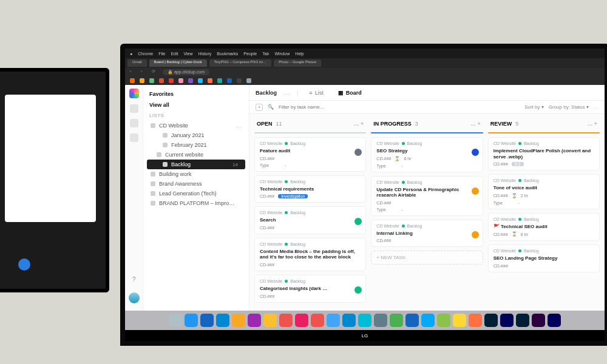 The height and width of the screenshot is (364, 607). I want to click on column-header: REVIEW 5… +, so click(544, 124).